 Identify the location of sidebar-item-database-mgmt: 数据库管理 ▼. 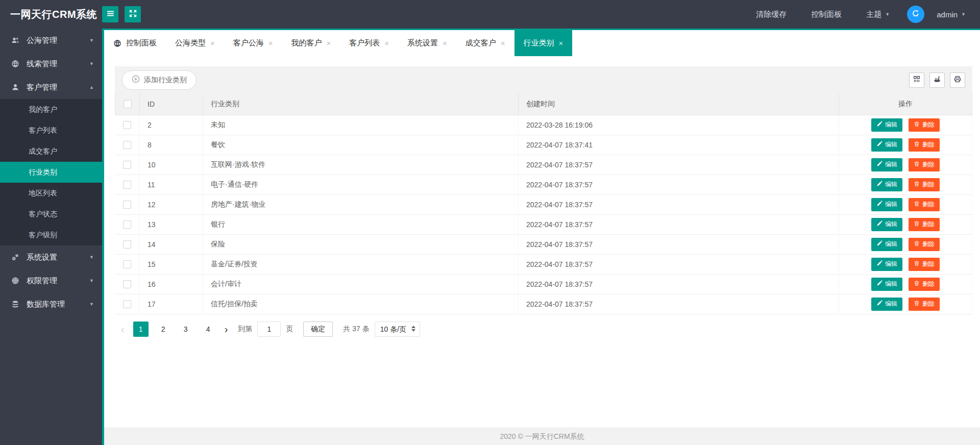
(51, 304).